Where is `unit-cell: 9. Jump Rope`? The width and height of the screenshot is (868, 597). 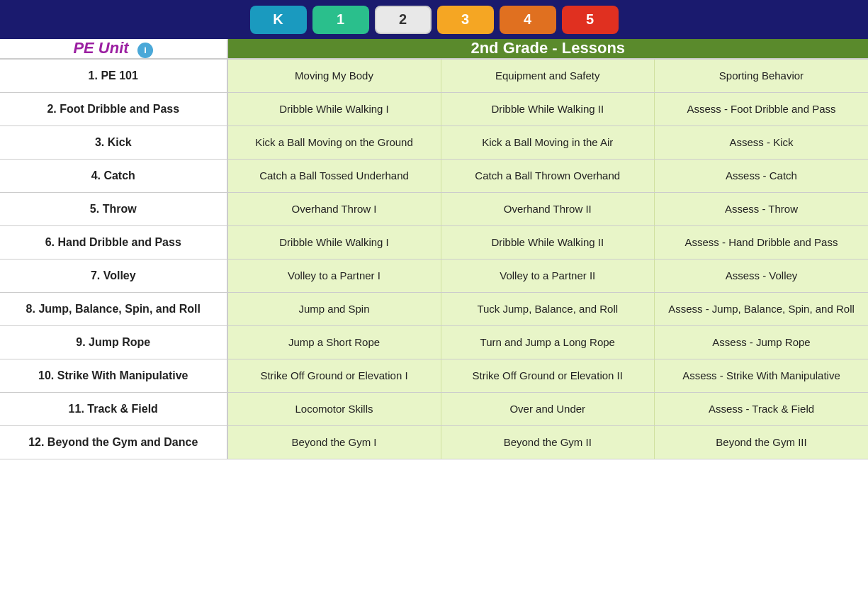
unit-cell: 9. Jump Rope is located at coordinates (113, 342).